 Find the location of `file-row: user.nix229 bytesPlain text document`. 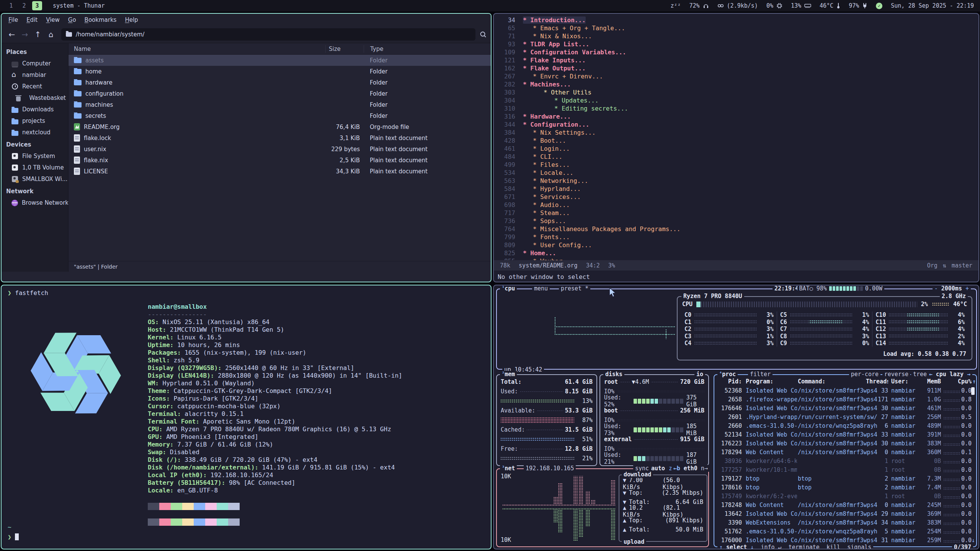

file-row: user.nix229 bytesPlain text document is located at coordinates (279, 149).